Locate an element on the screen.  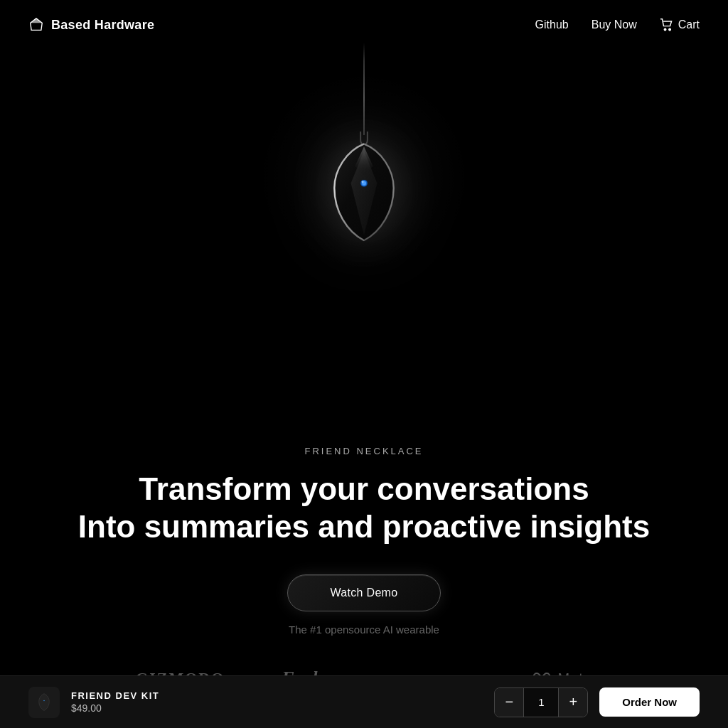
quantity-input is located at coordinates (541, 702).